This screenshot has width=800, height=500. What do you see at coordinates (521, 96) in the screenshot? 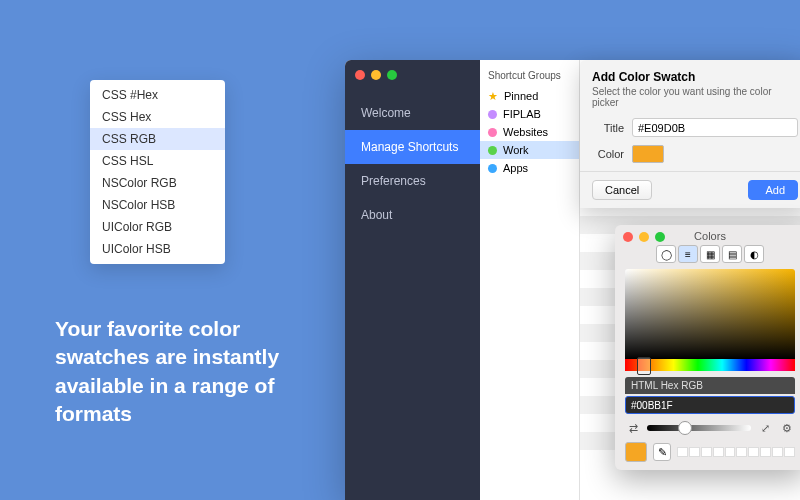
I see `group-label: Pinned` at bounding box center [521, 96].